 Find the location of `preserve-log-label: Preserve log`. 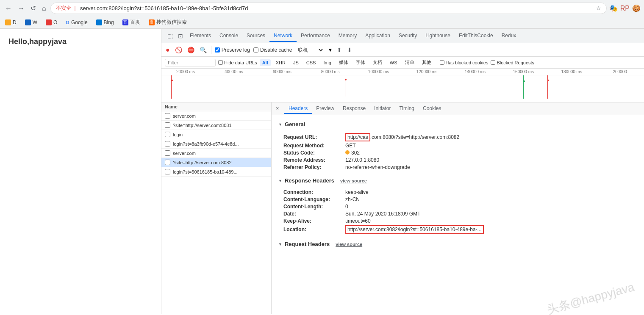

preserve-log-label: Preserve log is located at coordinates (232, 50).